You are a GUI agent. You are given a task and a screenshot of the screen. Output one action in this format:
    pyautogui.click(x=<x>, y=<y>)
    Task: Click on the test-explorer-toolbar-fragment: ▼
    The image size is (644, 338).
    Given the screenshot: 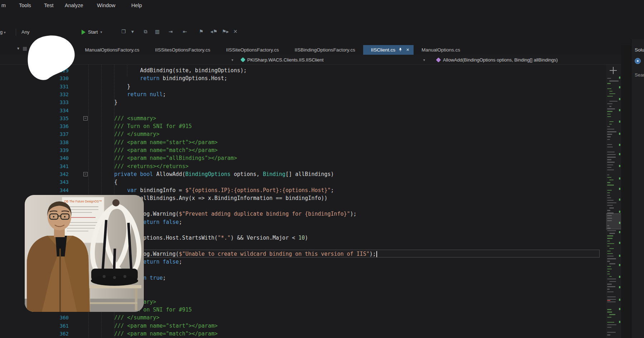 What is the action you would take?
    pyautogui.click(x=21, y=49)
    